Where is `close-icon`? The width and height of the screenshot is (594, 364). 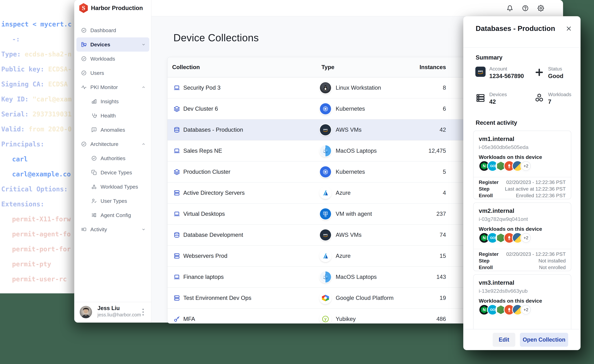 close-icon is located at coordinates (569, 29).